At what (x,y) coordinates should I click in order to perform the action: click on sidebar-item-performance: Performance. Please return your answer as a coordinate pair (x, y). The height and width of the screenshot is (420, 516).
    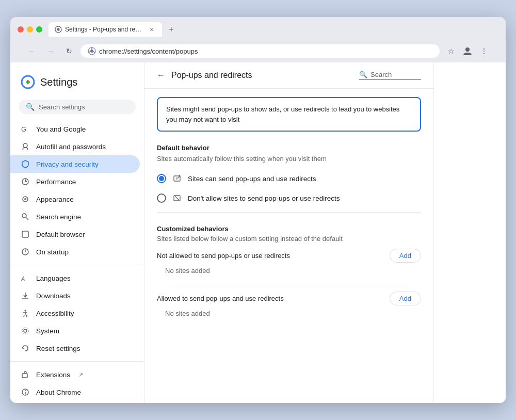
    Looking at the image, I should click on (75, 182).